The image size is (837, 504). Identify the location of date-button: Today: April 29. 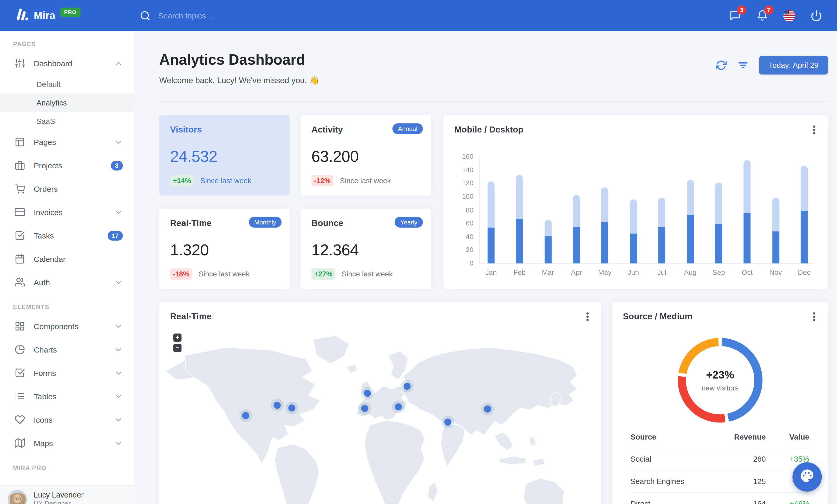
(794, 65).